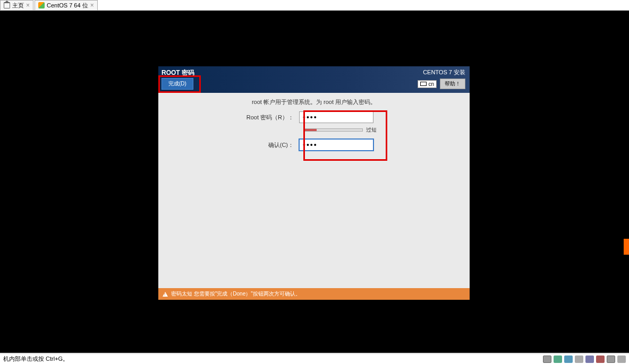  Describe the element at coordinates (453, 84) in the screenshot. I see `help-button: 帮助！` at that location.